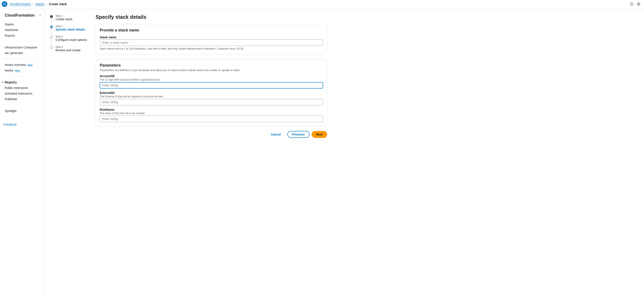 The width and height of the screenshot is (644, 299). I want to click on step-indicator-done-icon, so click(52, 17).